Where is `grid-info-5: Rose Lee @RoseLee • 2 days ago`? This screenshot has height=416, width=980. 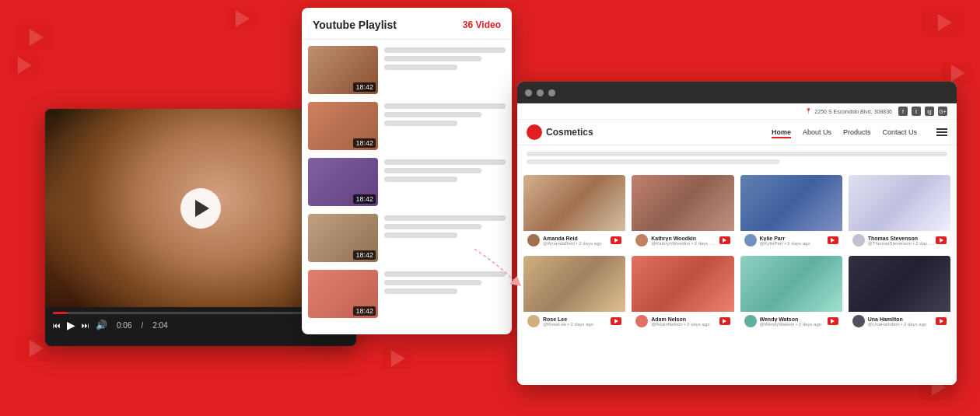
grid-info-5: Rose Lee @RoseLee • 2 days ago is located at coordinates (574, 321).